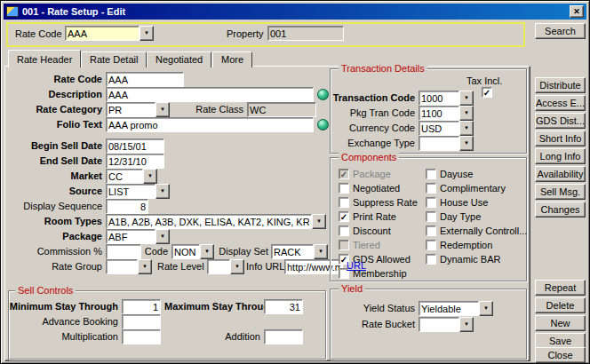 The width and height of the screenshot is (590, 364). What do you see at coordinates (487, 92) in the screenshot?
I see `tax-incl-checkbox: ✓` at bounding box center [487, 92].